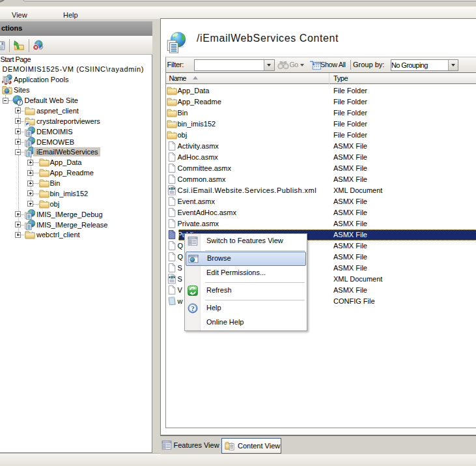 Image resolution: width=476 pixels, height=466 pixels. Describe the element at coordinates (76, 60) in the screenshot. I see `tree-node-start-page: Start Page` at that location.